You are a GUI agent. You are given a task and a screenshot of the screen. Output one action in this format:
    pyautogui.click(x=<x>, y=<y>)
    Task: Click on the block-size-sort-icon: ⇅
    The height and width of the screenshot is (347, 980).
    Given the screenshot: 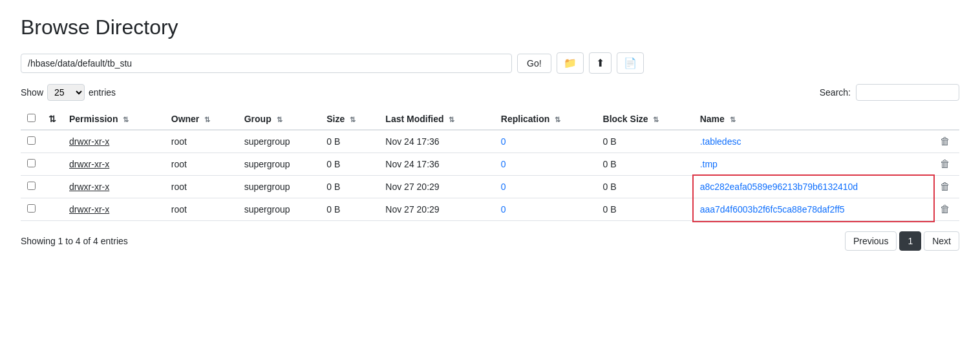 What is the action you would take?
    pyautogui.click(x=655, y=120)
    